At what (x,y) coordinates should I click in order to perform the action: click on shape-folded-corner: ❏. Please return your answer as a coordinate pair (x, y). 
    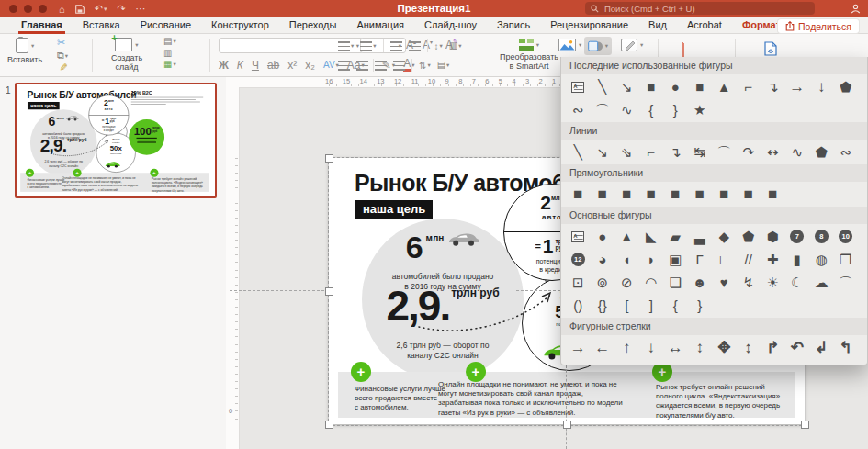
    Looking at the image, I should click on (676, 283).